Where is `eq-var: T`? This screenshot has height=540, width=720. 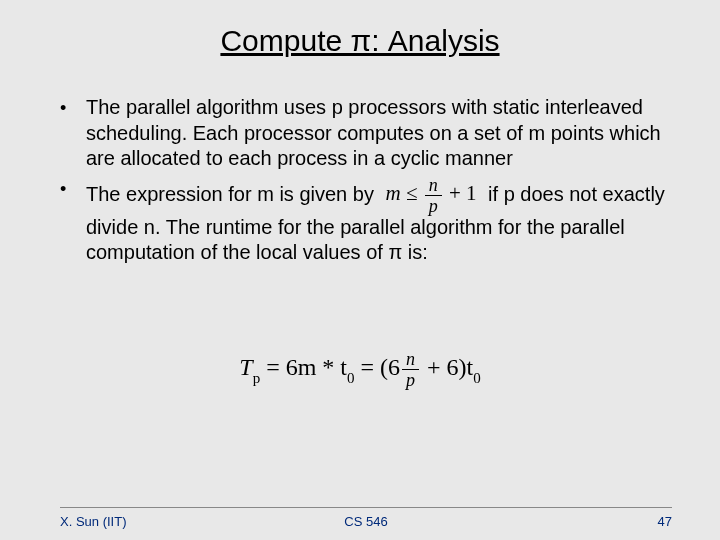
eq-var: T is located at coordinates (246, 367).